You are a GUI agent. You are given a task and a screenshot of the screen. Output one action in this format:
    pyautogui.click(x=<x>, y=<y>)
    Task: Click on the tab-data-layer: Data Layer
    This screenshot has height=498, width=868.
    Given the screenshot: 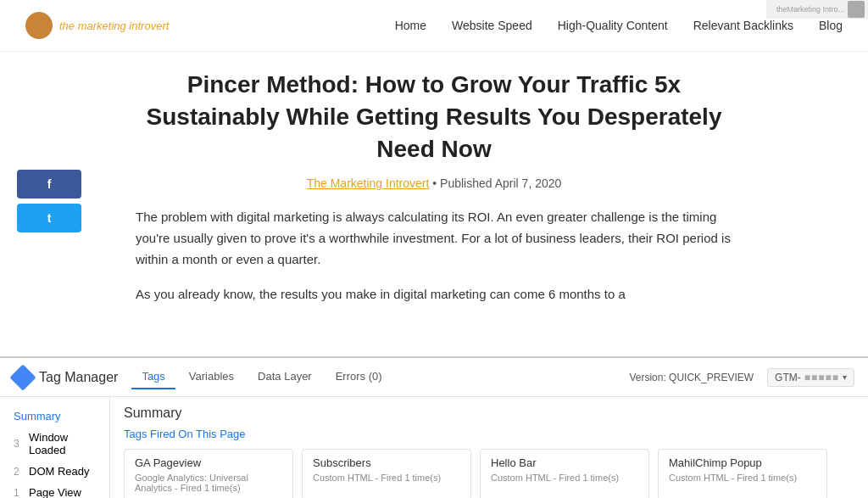 What is the action you would take?
    pyautogui.click(x=285, y=377)
    